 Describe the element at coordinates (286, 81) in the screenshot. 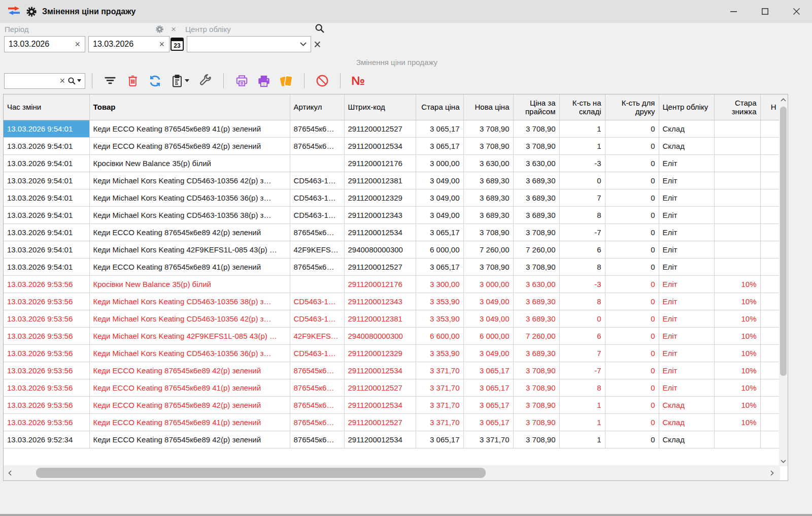

I see `price-tags-button` at that location.